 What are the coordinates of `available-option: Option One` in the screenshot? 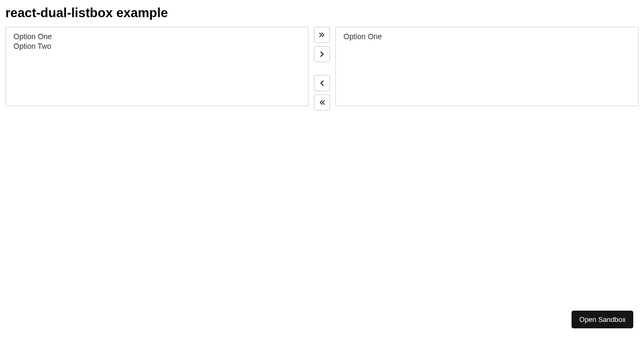 It's located at (157, 36).